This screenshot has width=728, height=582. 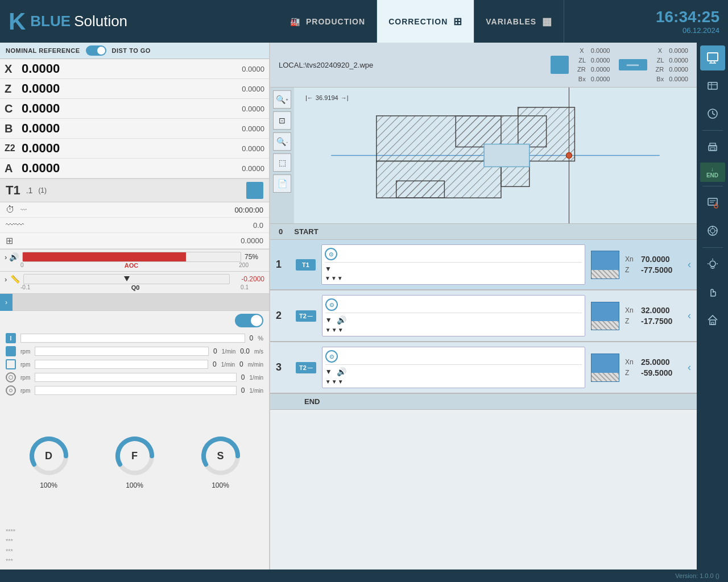 I want to click on tab-variables: VARIABLES ▦, so click(x=519, y=22).